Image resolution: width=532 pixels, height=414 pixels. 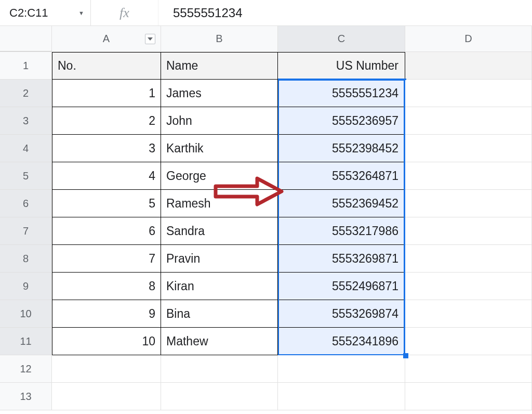 What do you see at coordinates (107, 94) in the screenshot?
I see `cell-A2: 1` at bounding box center [107, 94].